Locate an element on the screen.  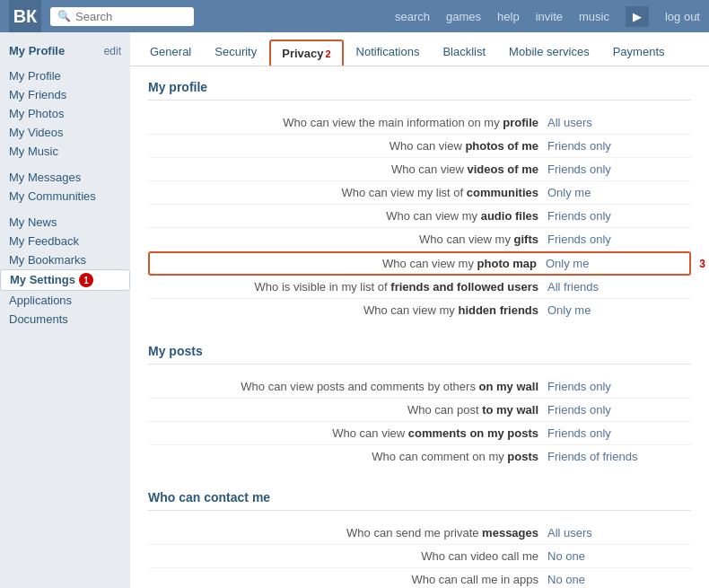
search-input is located at coordinates (129, 16).